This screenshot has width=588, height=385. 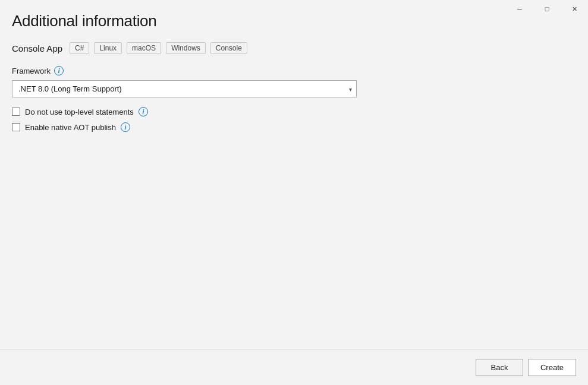 What do you see at coordinates (294, 127) in the screenshot?
I see `native-aot-row: Enable native AOT publish i` at bounding box center [294, 127].